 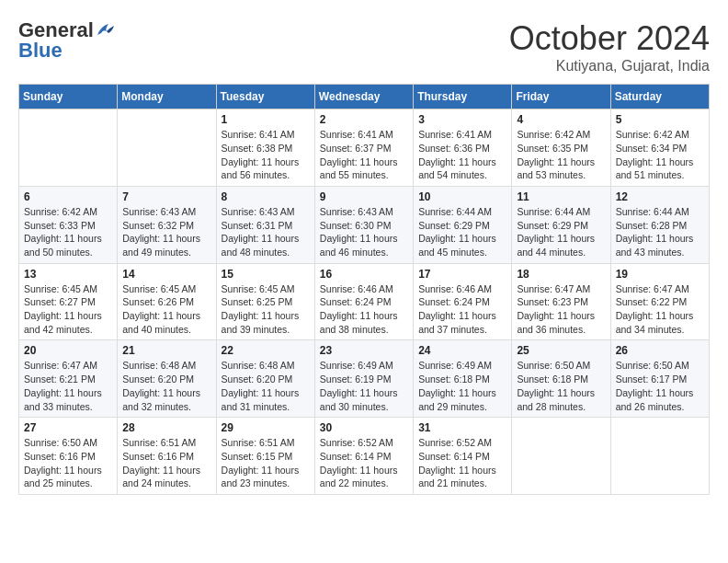 What do you see at coordinates (364, 98) in the screenshot?
I see `calendar-day-header: Wednesday` at bounding box center [364, 98].